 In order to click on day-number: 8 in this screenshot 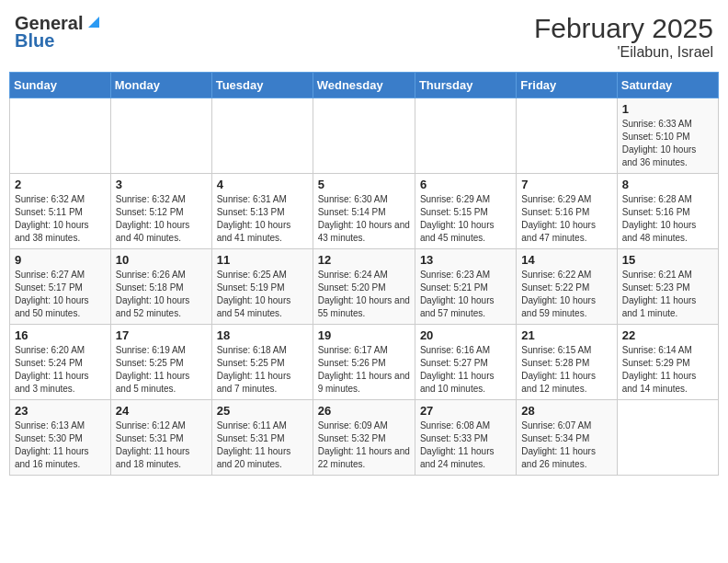, I will do `click(667, 184)`.